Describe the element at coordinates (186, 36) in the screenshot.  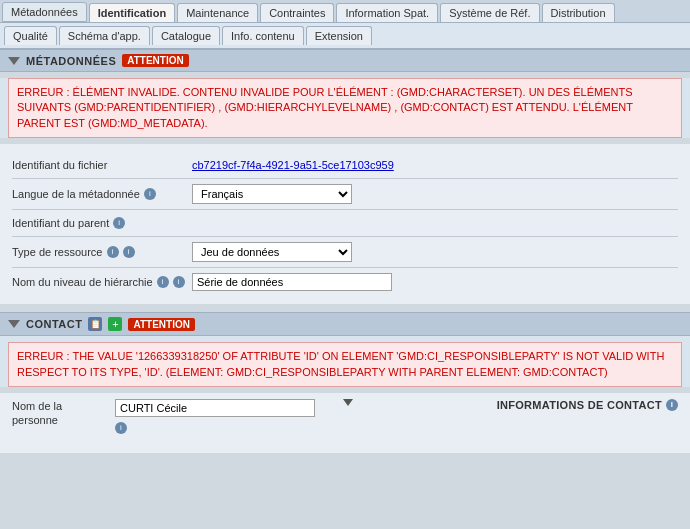
I see `tab-catalogue: Catalogue` at that location.